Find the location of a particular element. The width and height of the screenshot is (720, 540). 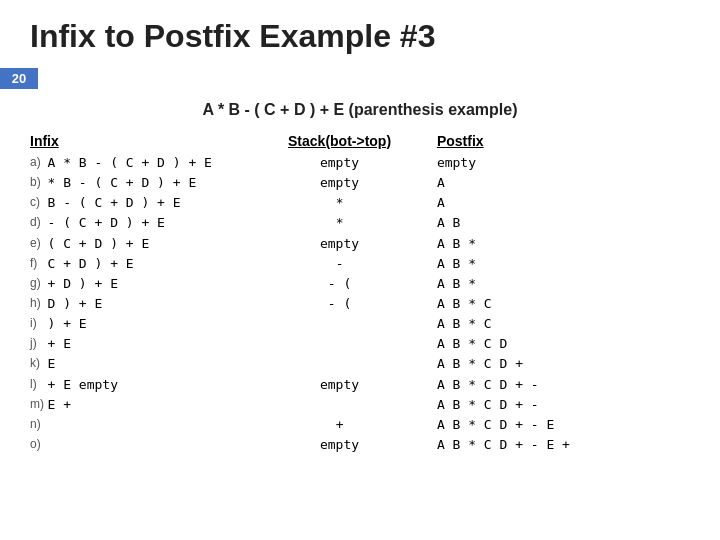

row-label: k) is located at coordinates (39, 364).